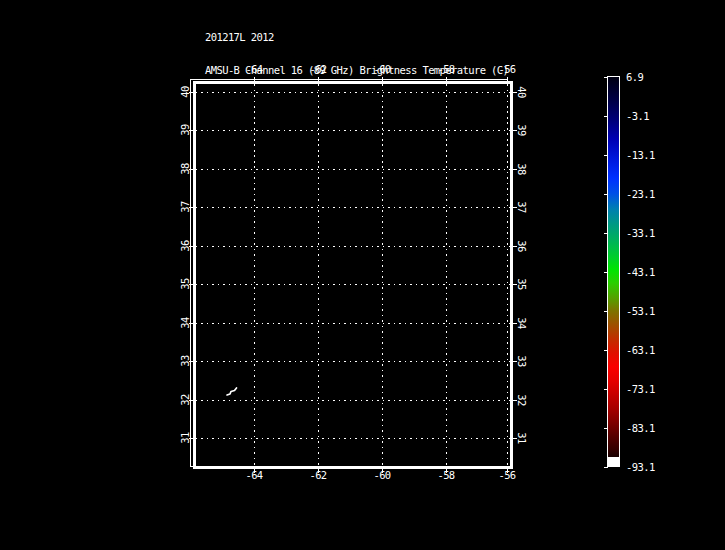  Describe the element at coordinates (522, 92) in the screenshot. I see `lat-label-right: 40` at that location.